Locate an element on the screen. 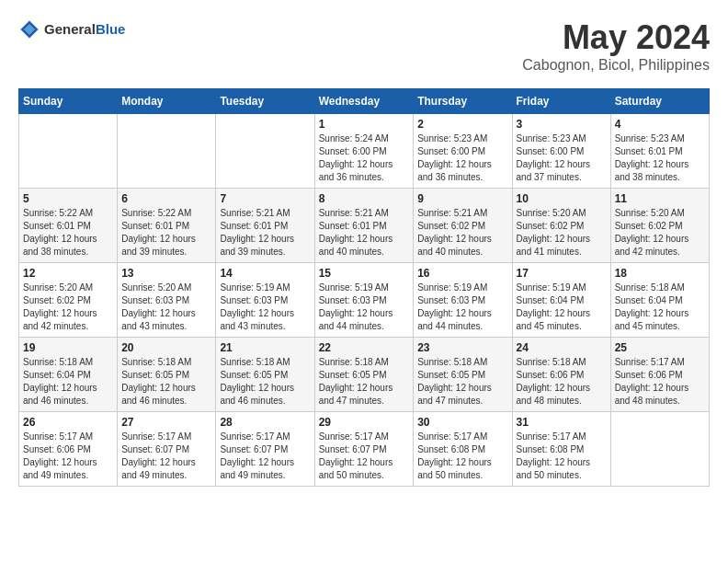 The height and width of the screenshot is (563, 728). calendar-cell: 2Sunrise: 5:23 AM Sunset: 6:00 PM Daylig… is located at coordinates (463, 151).